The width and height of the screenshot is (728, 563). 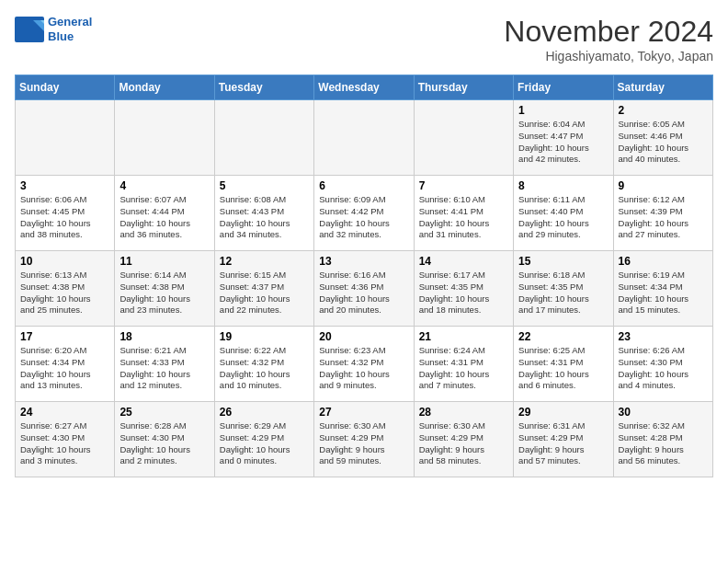 I want to click on day-number: 11, so click(x=164, y=261).